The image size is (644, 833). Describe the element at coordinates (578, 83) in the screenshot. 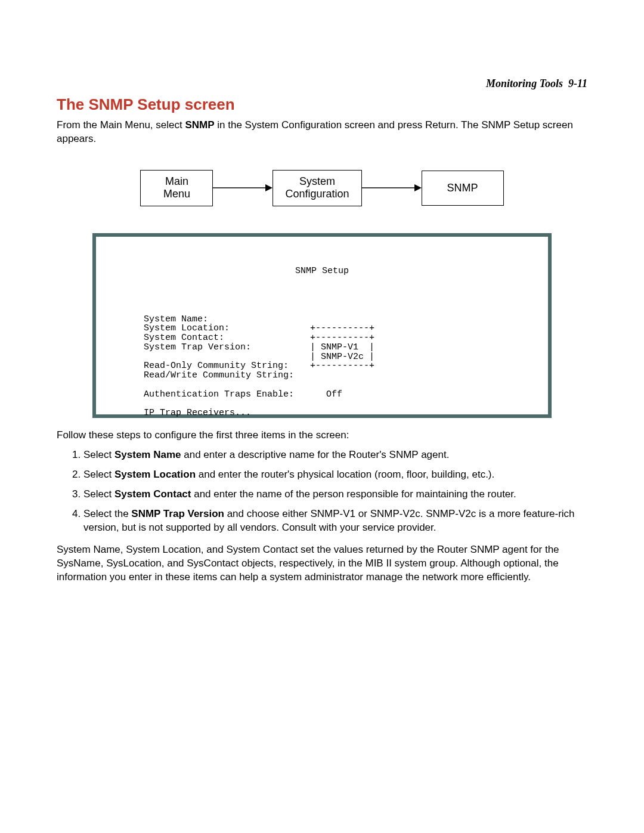

I see `running-head-page: 9-11` at that location.